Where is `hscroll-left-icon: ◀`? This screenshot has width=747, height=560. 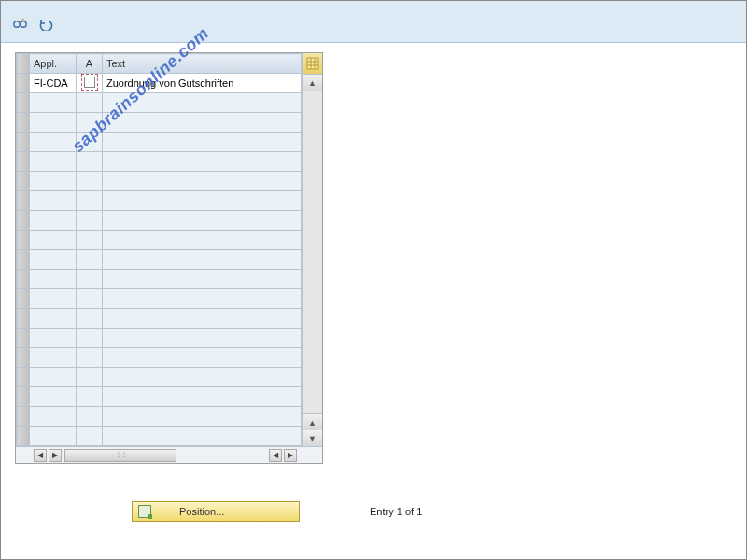 hscroll-left-icon: ◀ is located at coordinates (40, 455).